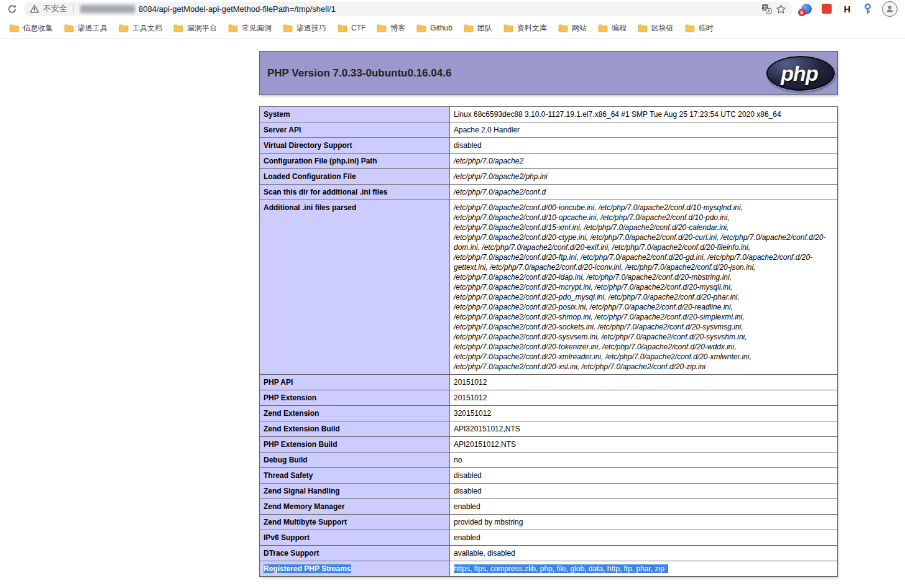 This screenshot has height=588, width=905. What do you see at coordinates (644, 162) in the screenshot?
I see `row-value: /etc/php/7.0/apache2` at bounding box center [644, 162].